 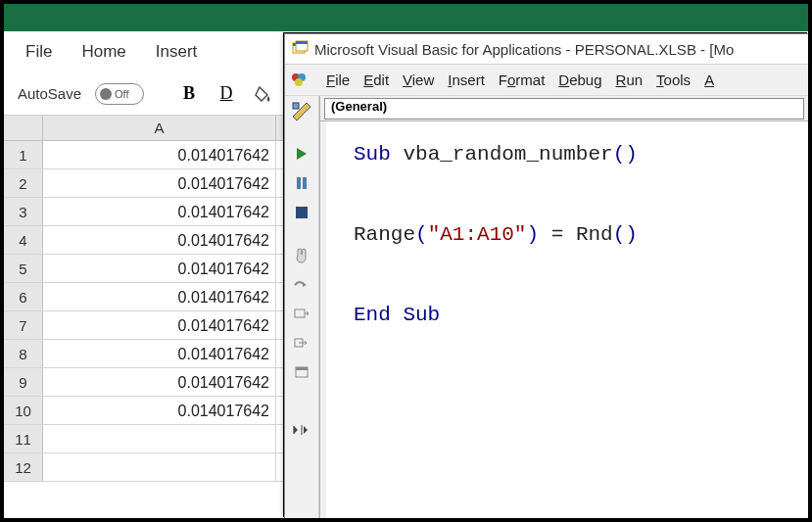 I want to click on vbe-debug-toolbar, so click(x=302, y=308).